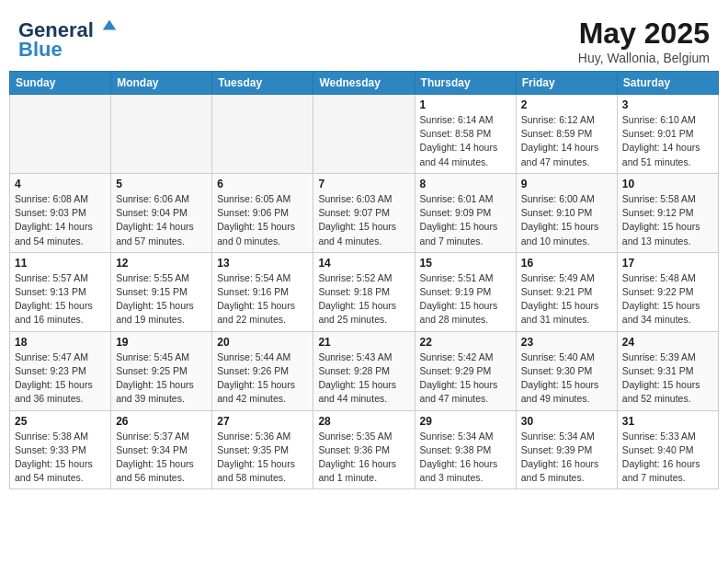 This screenshot has width=728, height=563. What do you see at coordinates (263, 300) in the screenshot?
I see `day-info: Sunrise: 5:54 AMSunset: 9:16 PMDaylight:…` at bounding box center [263, 300].